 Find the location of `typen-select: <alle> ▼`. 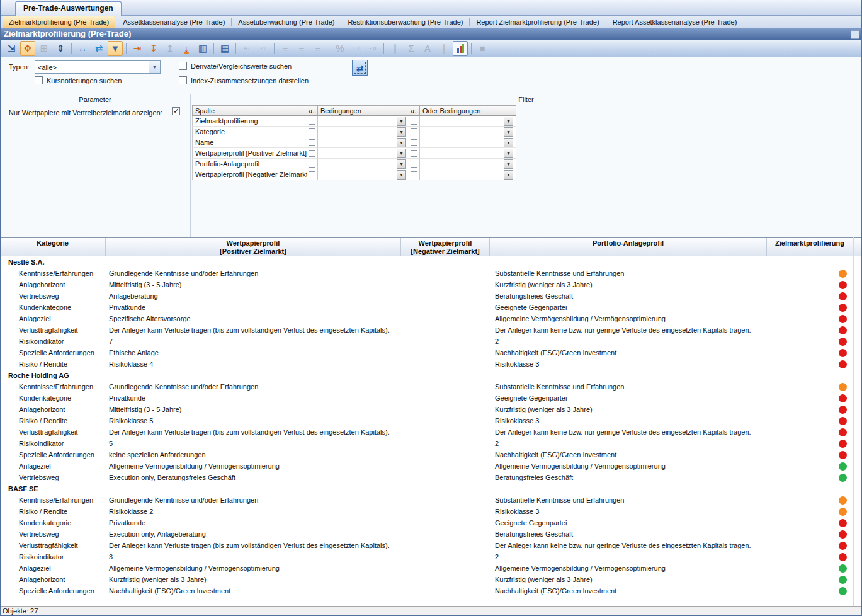

typen-select: <alle> ▼ is located at coordinates (98, 67).